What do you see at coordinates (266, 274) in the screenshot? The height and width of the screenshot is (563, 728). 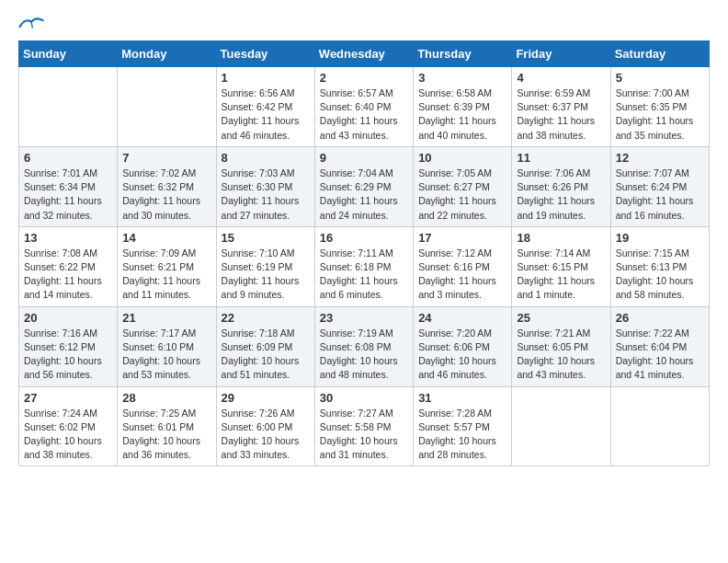 I see `day-info: Sunrise: 7:10 AM Sunset: 6:19 PM Dayligh…` at bounding box center [266, 274].